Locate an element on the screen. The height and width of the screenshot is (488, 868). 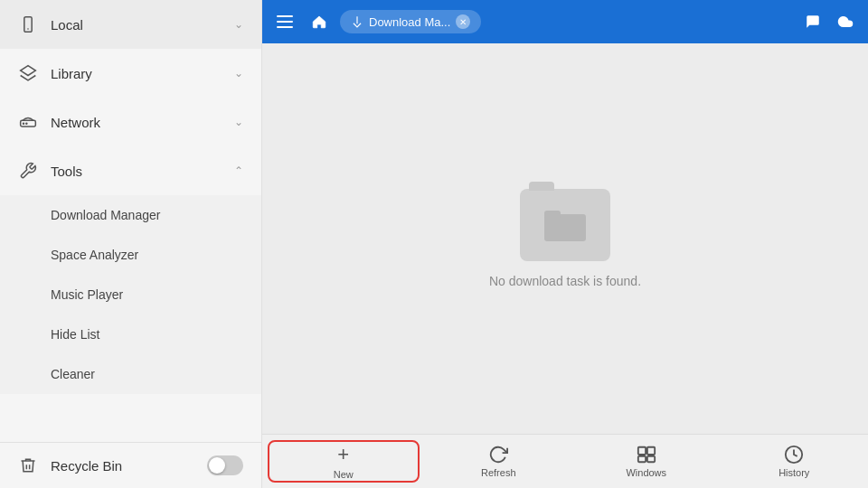
windows-label: Windows is located at coordinates (646, 473).